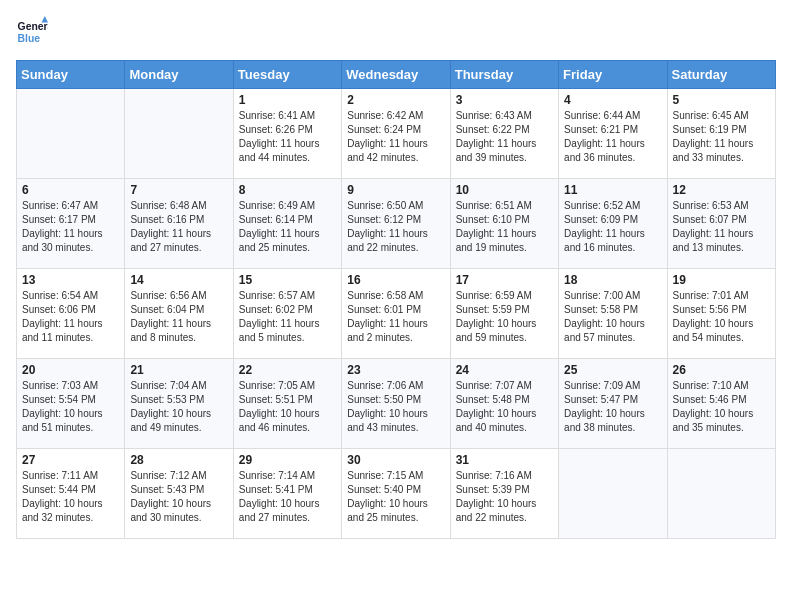 Image resolution: width=792 pixels, height=612 pixels. What do you see at coordinates (33, 26) in the screenshot?
I see `svg-text: General` at bounding box center [33, 26].